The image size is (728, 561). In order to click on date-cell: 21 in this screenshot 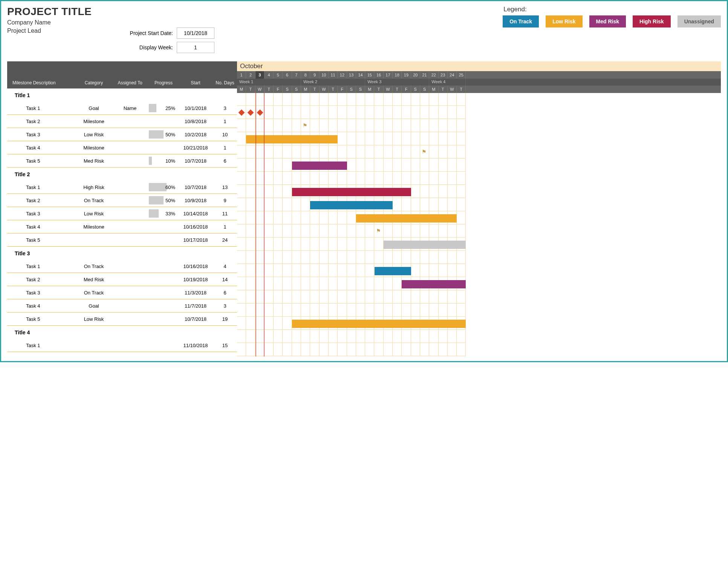, I will do `click(425, 75)`.